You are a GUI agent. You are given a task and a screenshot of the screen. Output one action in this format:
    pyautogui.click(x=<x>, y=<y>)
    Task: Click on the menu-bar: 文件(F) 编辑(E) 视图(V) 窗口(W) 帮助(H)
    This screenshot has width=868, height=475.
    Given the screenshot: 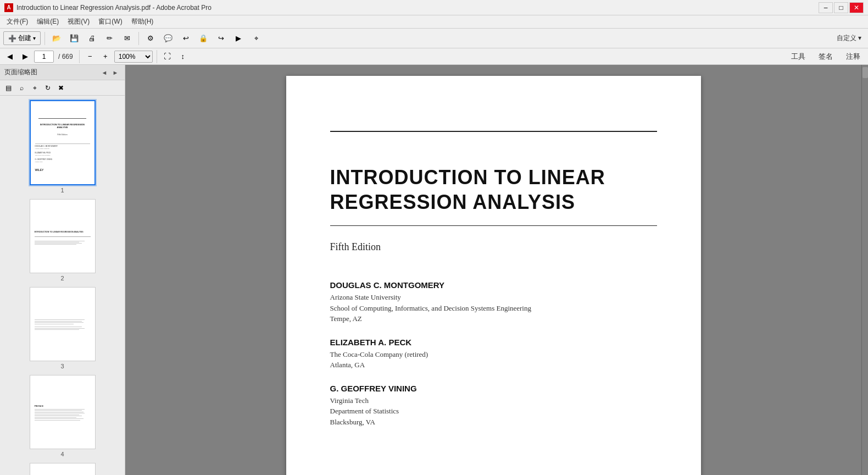 What is the action you would take?
    pyautogui.click(x=434, y=22)
    